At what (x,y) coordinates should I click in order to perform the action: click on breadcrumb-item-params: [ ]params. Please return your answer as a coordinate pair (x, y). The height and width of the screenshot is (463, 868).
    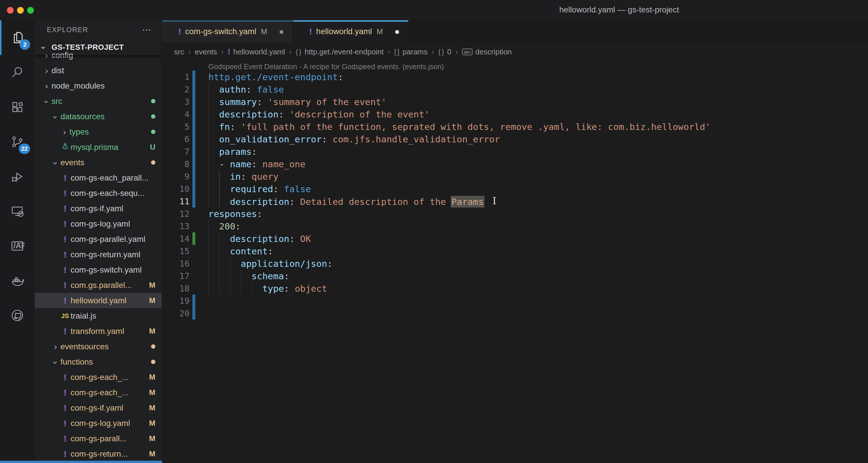
    Looking at the image, I should click on (411, 52).